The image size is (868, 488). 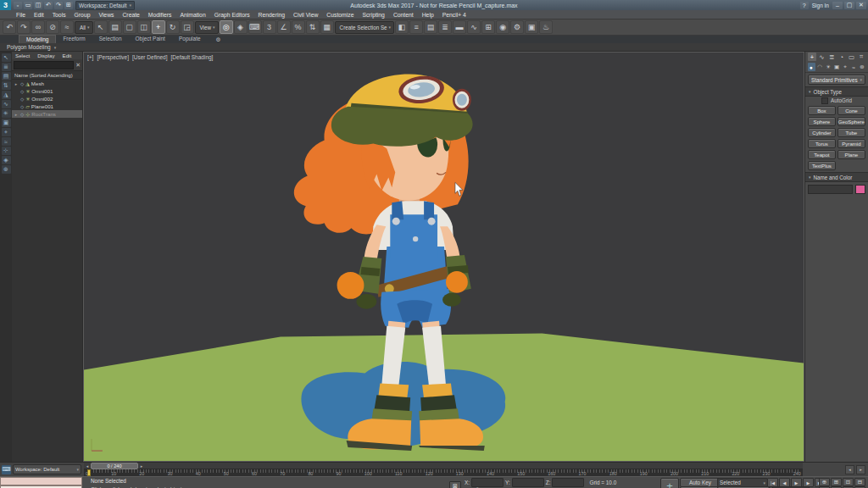 What do you see at coordinates (327, 27) in the screenshot?
I see `edit-named-selection-sets-icon: ▦` at bounding box center [327, 27].